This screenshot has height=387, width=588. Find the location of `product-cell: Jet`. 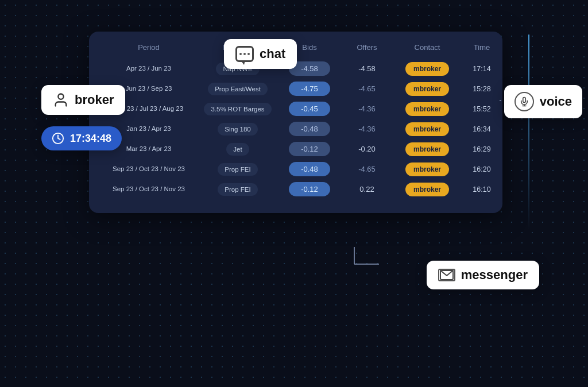

product-cell: Jet is located at coordinates (238, 149).